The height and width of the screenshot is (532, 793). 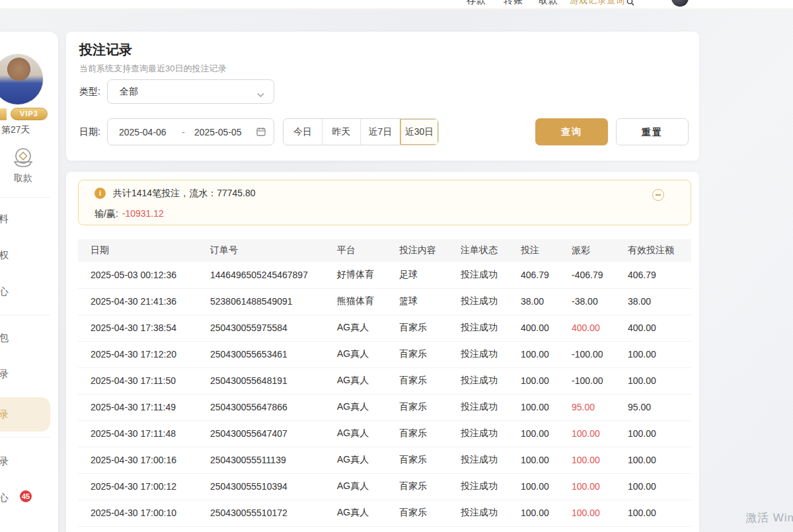 What do you see at coordinates (4, 291) in the screenshot?
I see `sidebar-item-security-center: 心` at bounding box center [4, 291].